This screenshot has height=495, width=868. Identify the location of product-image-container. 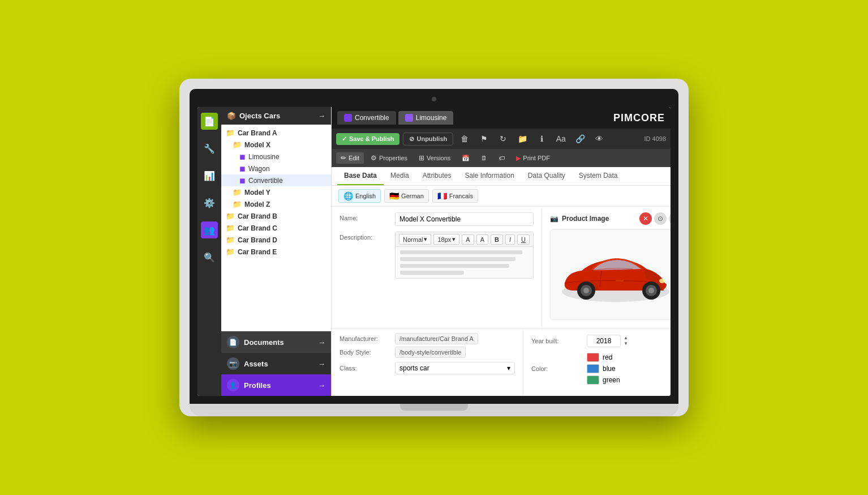
(610, 275).